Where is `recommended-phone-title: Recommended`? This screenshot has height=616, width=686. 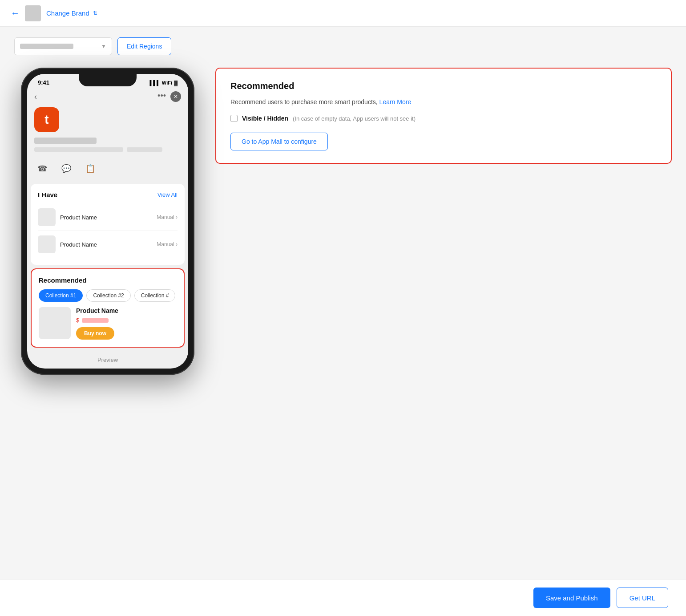 recommended-phone-title: Recommended is located at coordinates (108, 280).